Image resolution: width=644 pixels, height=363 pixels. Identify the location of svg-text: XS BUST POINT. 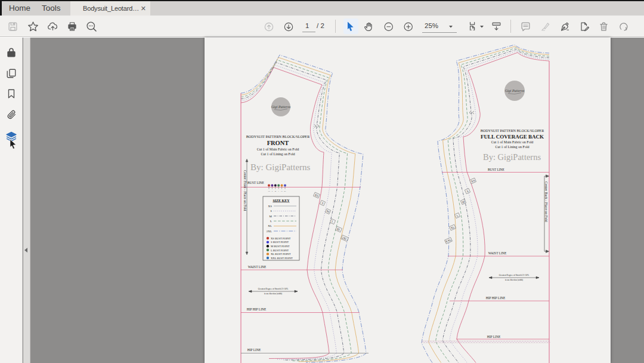
(281, 239).